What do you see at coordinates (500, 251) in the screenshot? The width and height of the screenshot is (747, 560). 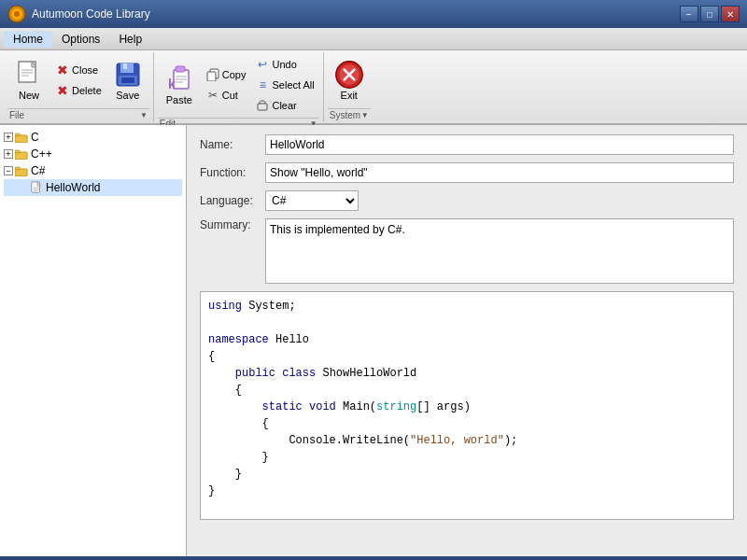 I see `summary-textarea: This is implemented by C#.` at bounding box center [500, 251].